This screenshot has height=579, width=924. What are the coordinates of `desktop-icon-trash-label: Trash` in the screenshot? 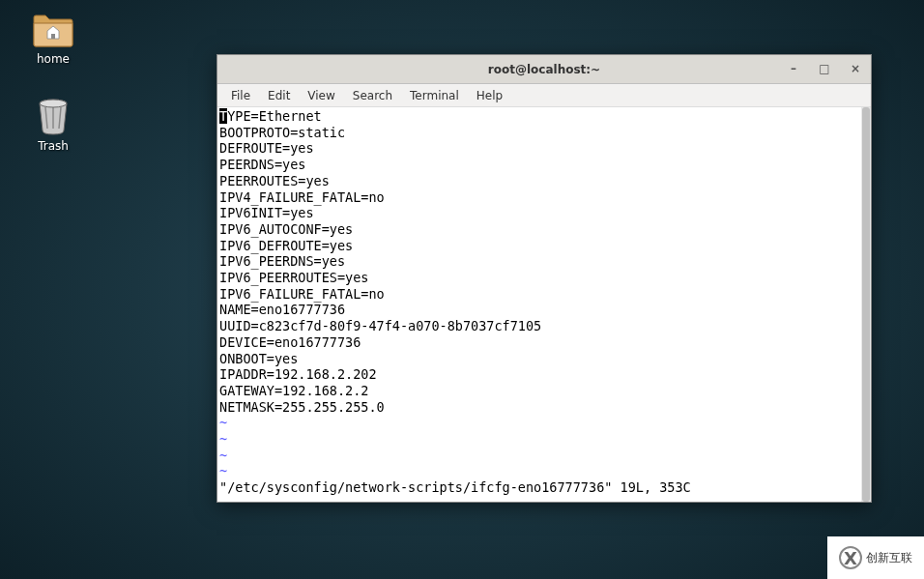 It's located at (53, 146).